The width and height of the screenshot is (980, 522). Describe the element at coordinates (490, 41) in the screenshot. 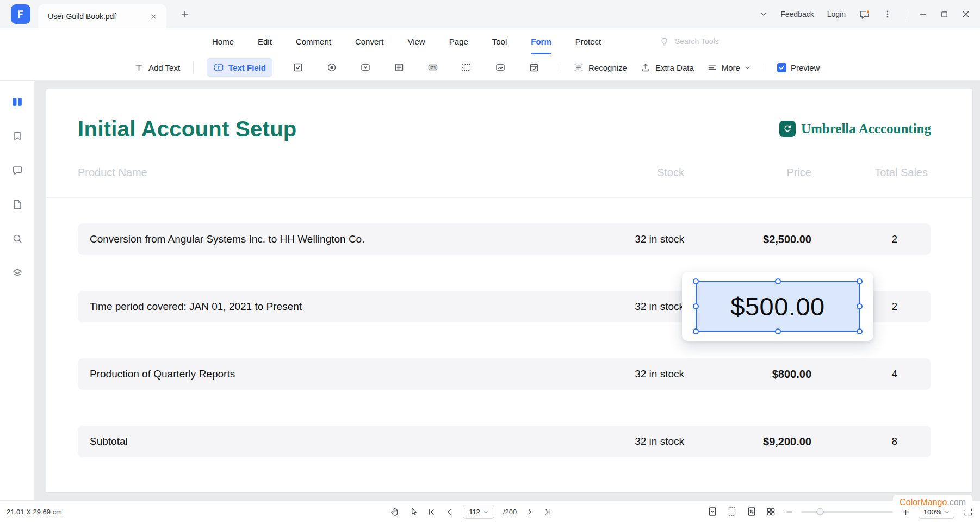

I see `menubar: Home Edit Comment Convert View Page Tool…` at that location.